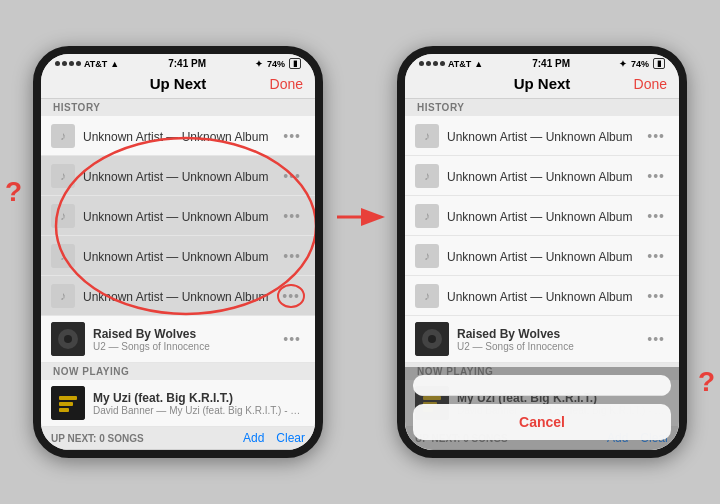 The height and width of the screenshot is (504, 720). What do you see at coordinates (96, 64) in the screenshot?
I see `carrier-left: AT&T` at bounding box center [96, 64].